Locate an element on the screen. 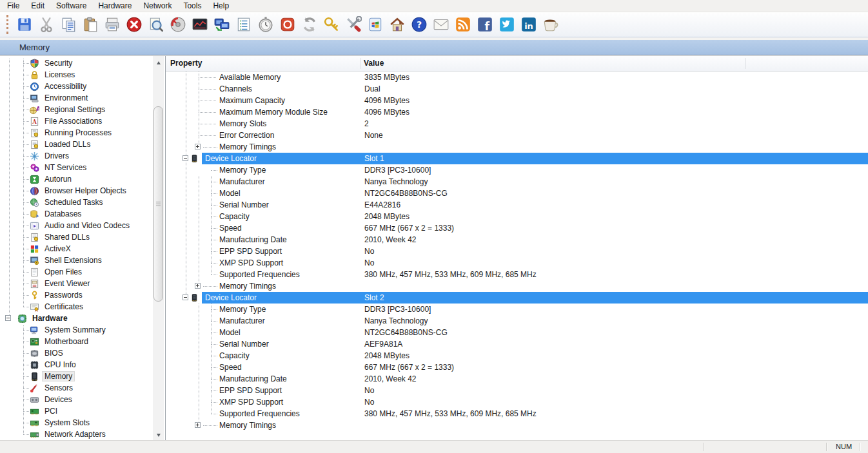 This screenshot has width=868, height=453. cancel-button is located at coordinates (134, 24).